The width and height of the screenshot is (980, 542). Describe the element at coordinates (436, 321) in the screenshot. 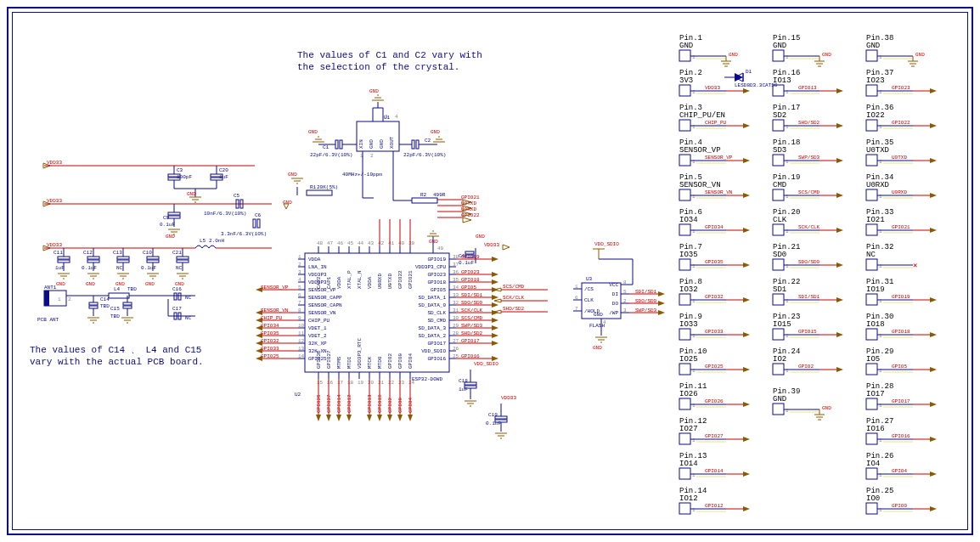

I see `svg-text: SD_CMD` at that location.